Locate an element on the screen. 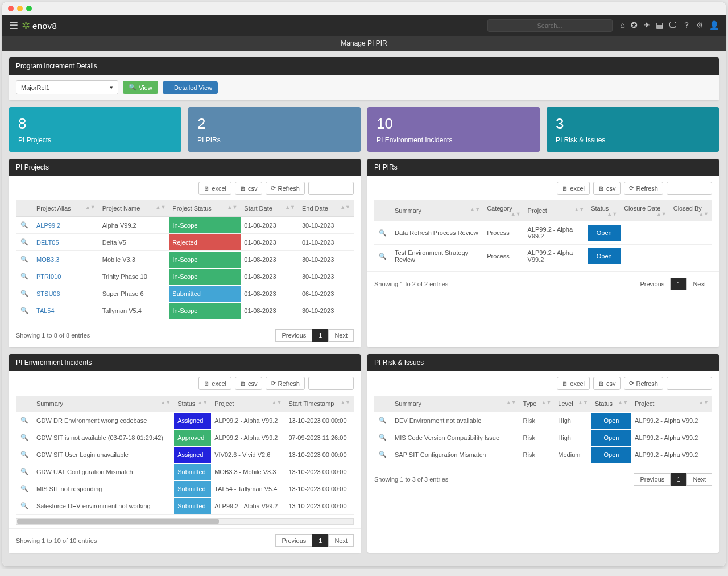  calendar-icon: ▤ is located at coordinates (660, 26).